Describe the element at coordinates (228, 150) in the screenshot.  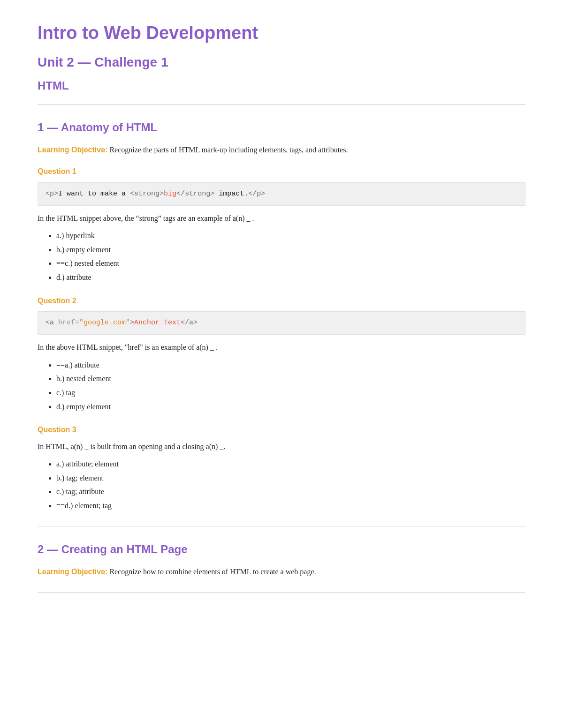
I see `learning-objective-text-section1: Recognize the parts of HTML mark-up incl…` at that location.